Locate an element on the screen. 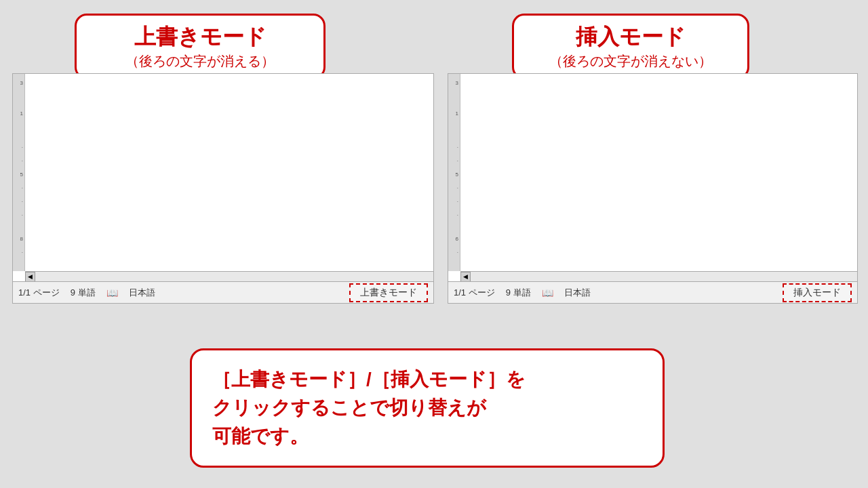 This screenshot has width=868, height=488. callout-bottom-line3: 可能です。 is located at coordinates (260, 436).